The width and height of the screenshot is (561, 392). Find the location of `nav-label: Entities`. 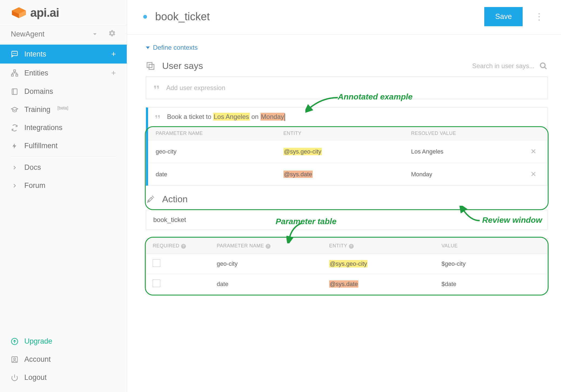

nav-label: Entities is located at coordinates (36, 73).